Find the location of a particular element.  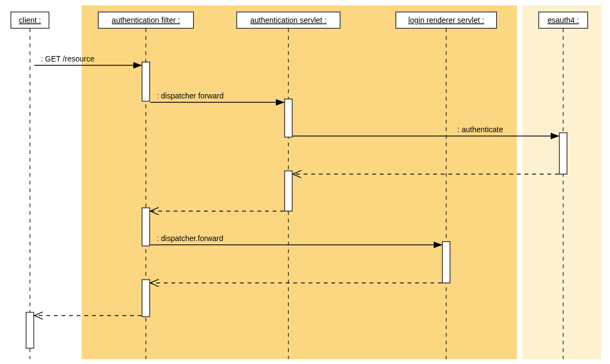

message-label-0: : GET /resource is located at coordinates (67, 59).